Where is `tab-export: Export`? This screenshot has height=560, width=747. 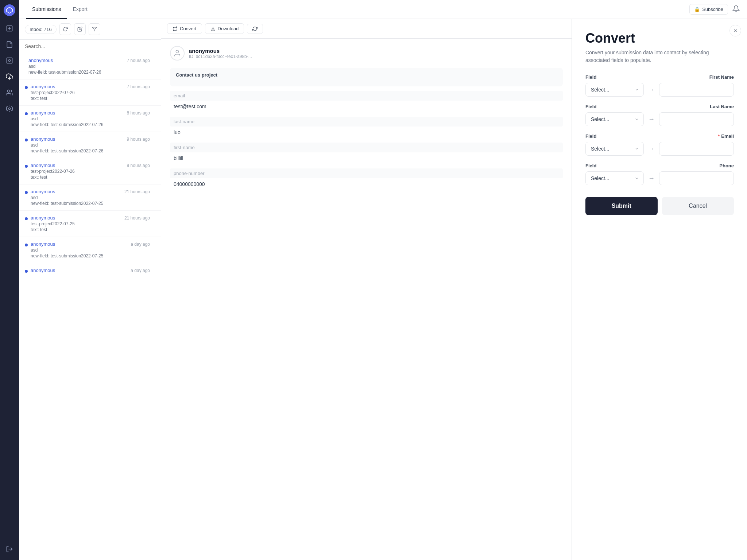
tab-export: Export is located at coordinates (80, 9).